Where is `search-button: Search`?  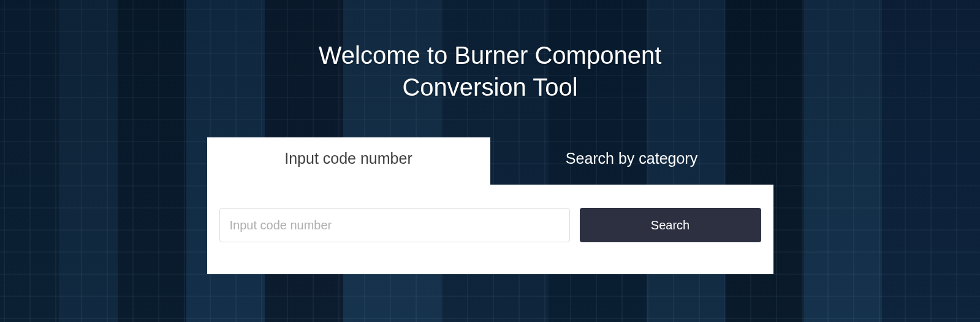 search-button: Search is located at coordinates (670, 225).